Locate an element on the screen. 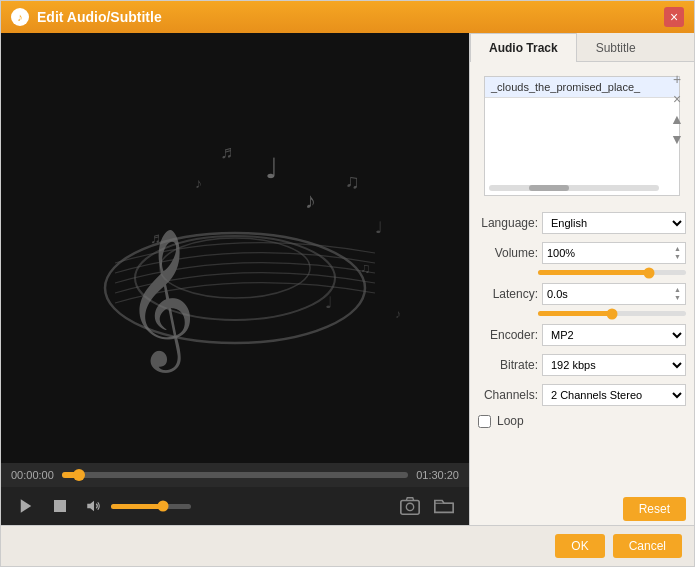 The image size is (695, 567). latency-slider-fill is located at coordinates (575, 314).